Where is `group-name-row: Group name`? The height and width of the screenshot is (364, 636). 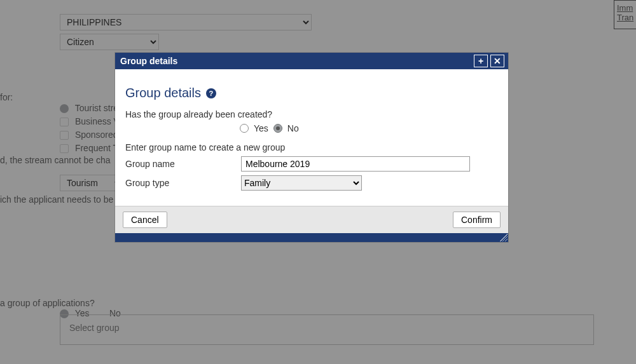 group-name-row: Group name is located at coordinates (312, 164).